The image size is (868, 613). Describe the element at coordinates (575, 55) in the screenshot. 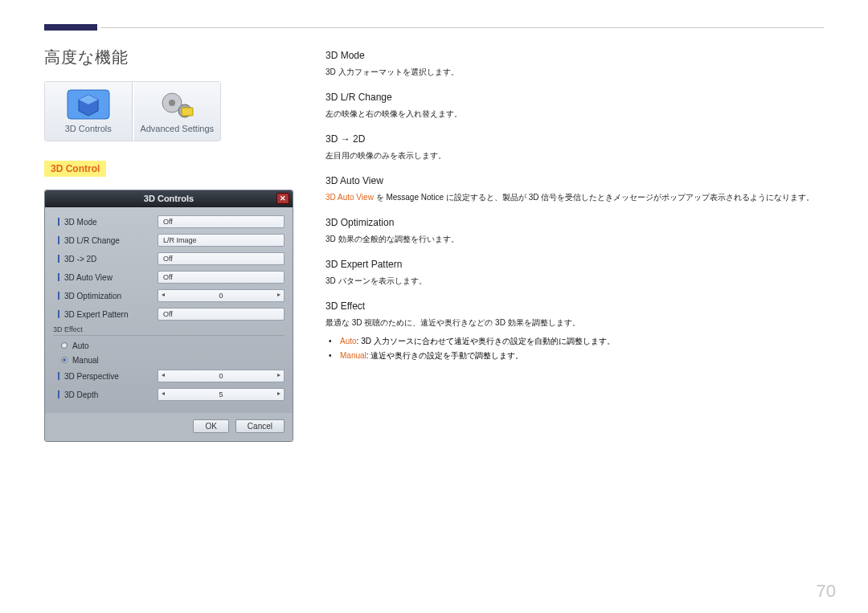

I see `def-heading: 3D Mode` at that location.